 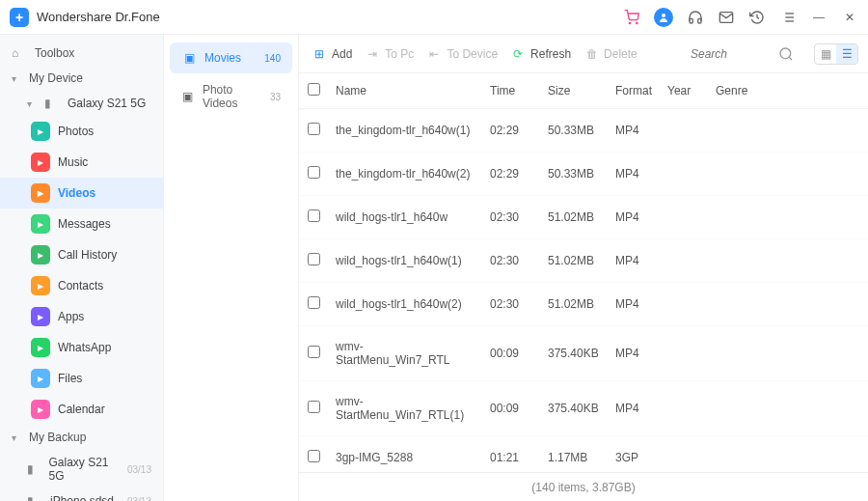 I want to click on close-icon: ✕, so click(x=850, y=17).